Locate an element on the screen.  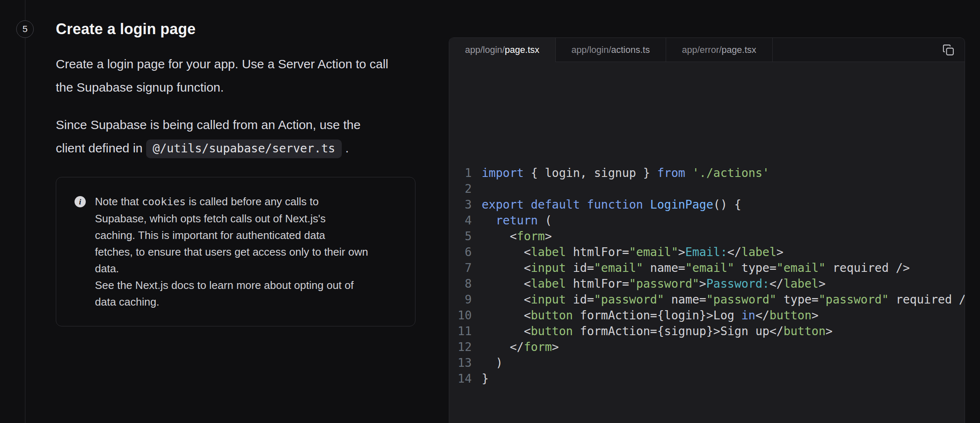
code-text: <form> is located at coordinates (517, 236).